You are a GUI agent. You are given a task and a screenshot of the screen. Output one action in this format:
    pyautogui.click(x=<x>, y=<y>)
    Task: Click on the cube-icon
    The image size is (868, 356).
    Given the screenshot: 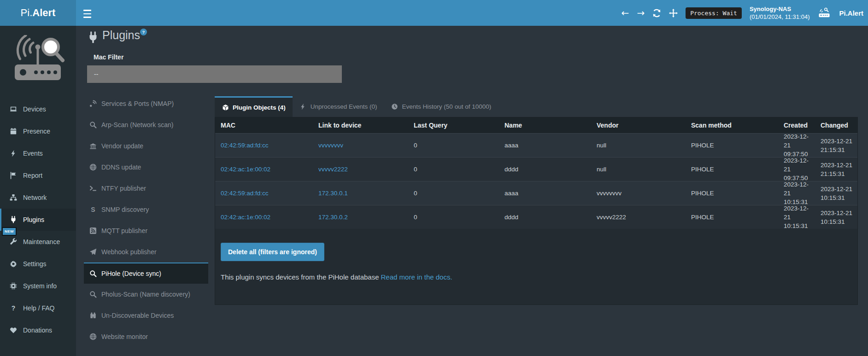 What is the action you would take?
    pyautogui.click(x=225, y=107)
    